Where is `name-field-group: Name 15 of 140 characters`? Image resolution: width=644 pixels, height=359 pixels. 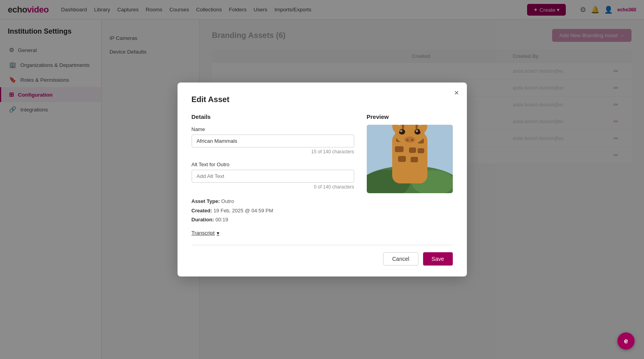
name-field-group: Name 15 of 140 characters is located at coordinates (273, 140).